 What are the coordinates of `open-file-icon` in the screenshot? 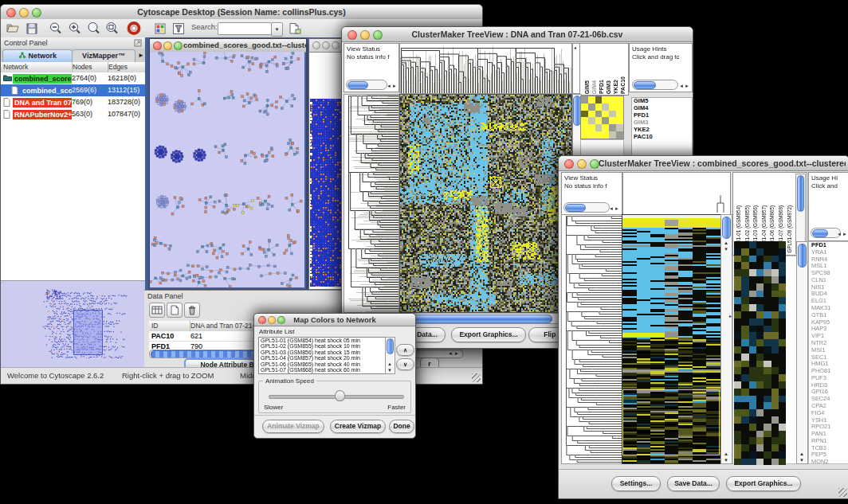 It's located at (13, 29).